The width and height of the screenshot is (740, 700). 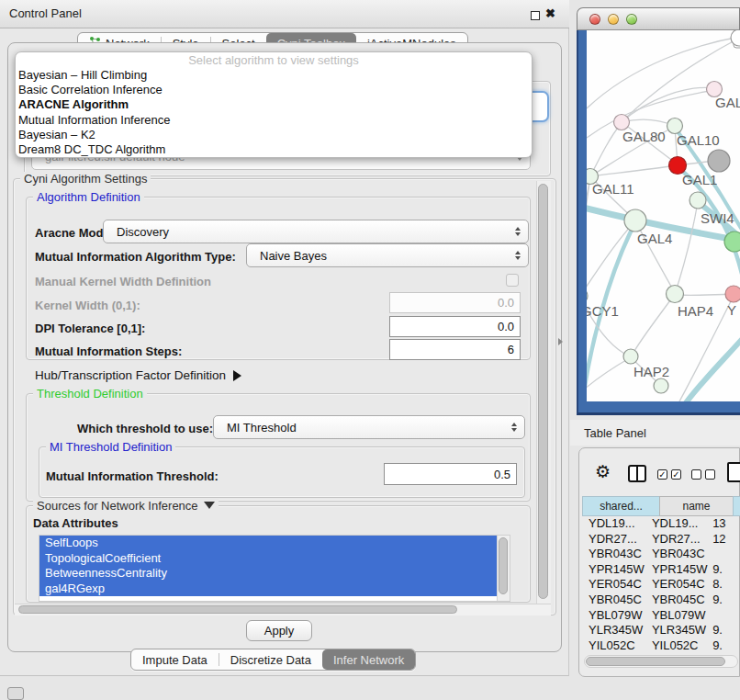 I want to click on node-label: GAL7, so click(x=727, y=103).